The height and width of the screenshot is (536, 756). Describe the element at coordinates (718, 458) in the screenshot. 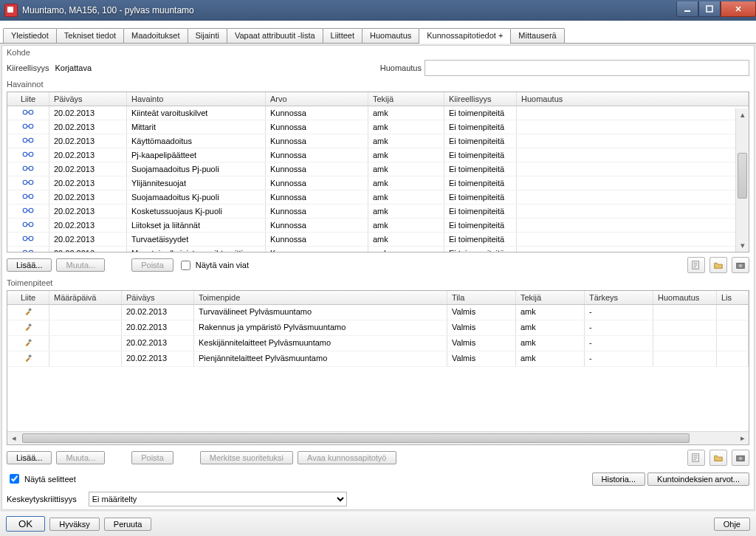

I see `act-folder-icon` at that location.